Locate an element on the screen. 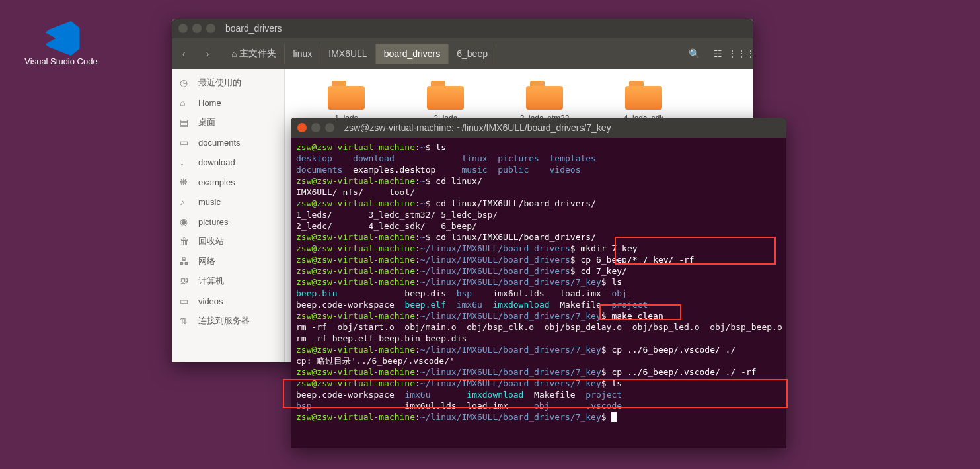 The image size is (980, 469). window-titlebar: board_drivers is located at coordinates (463, 28).